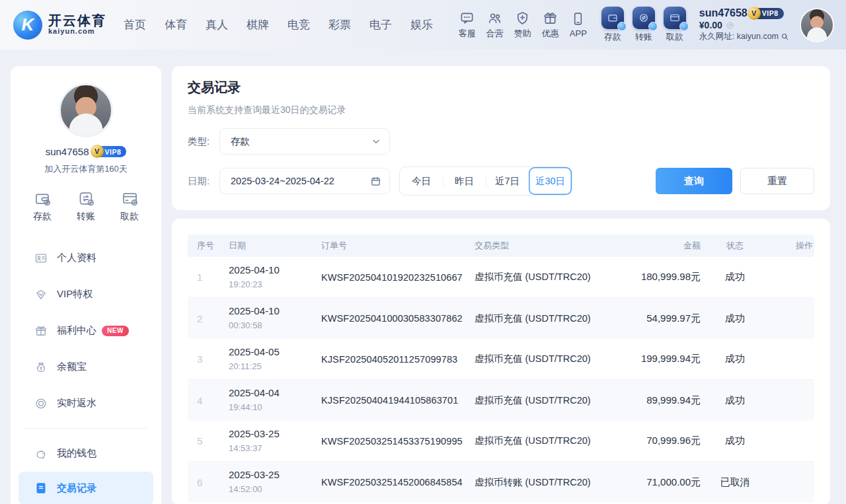 Image resolution: width=846 pixels, height=504 pixels. I want to click on brand-text: 开云体育 kaiyun.com, so click(77, 25).